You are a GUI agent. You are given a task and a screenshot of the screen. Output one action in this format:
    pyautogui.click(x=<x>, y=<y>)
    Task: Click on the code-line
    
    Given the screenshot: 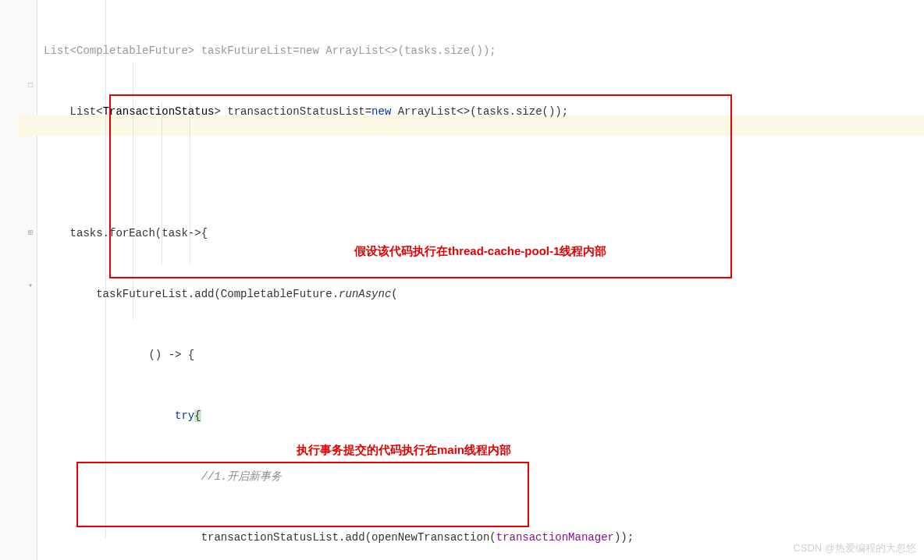 What is the action you would take?
    pyautogui.click(x=481, y=172)
    